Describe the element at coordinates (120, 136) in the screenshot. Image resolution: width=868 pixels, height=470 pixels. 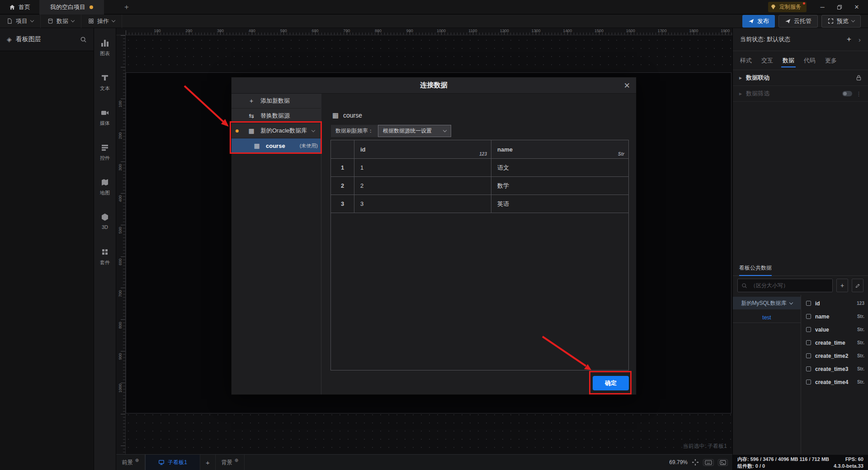
I see `ruler-label: 200` at that location.